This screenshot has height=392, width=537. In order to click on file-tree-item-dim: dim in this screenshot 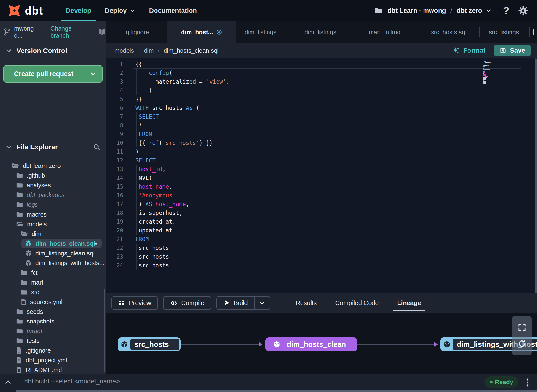, I will do `click(53, 234)`.